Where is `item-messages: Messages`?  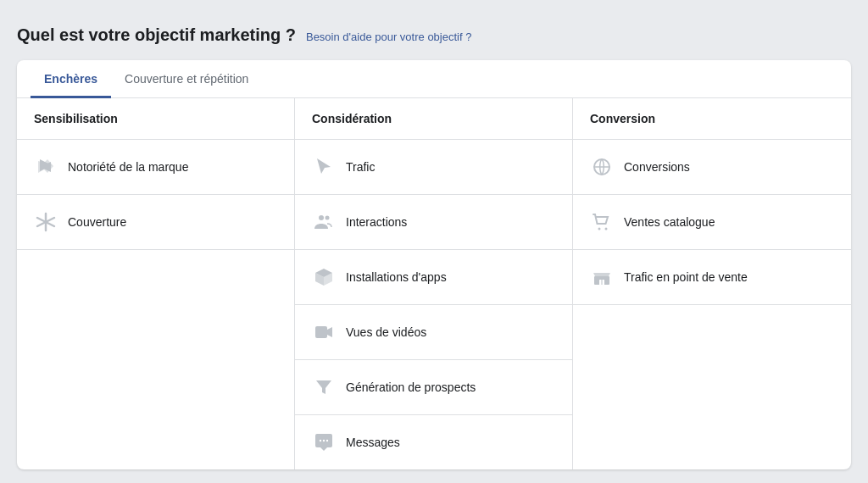 item-messages: Messages is located at coordinates (434, 442).